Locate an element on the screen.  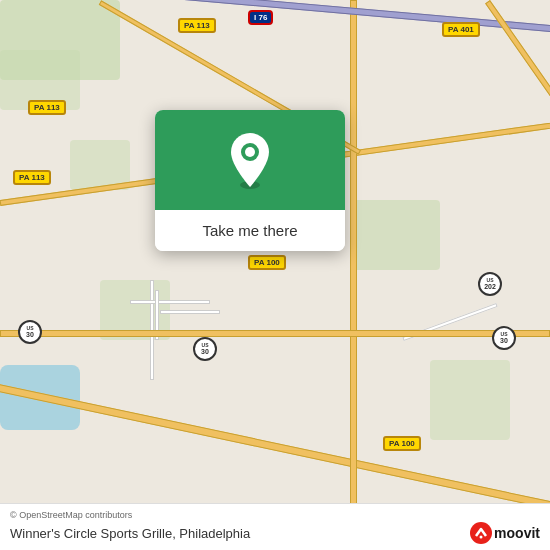
shield-pa113-left: PA 113 is located at coordinates (47, 108).